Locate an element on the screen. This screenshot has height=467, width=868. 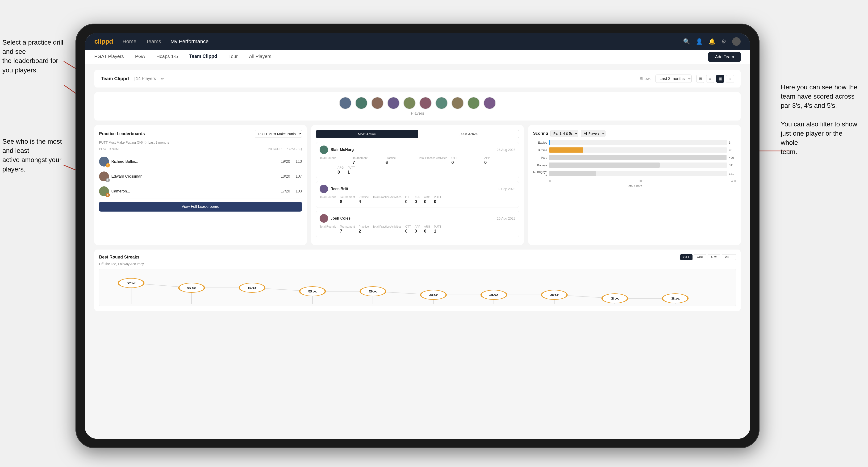
edit-icon: ✏ is located at coordinates (162, 79).